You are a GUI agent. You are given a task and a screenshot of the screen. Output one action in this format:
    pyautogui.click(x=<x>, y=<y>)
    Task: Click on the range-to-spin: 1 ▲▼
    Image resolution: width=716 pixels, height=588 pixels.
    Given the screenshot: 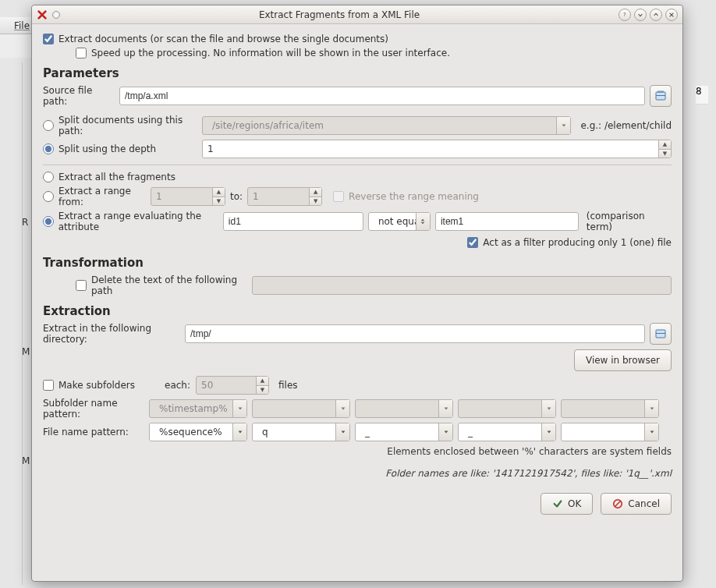 What is the action you would take?
    pyautogui.click(x=285, y=197)
    